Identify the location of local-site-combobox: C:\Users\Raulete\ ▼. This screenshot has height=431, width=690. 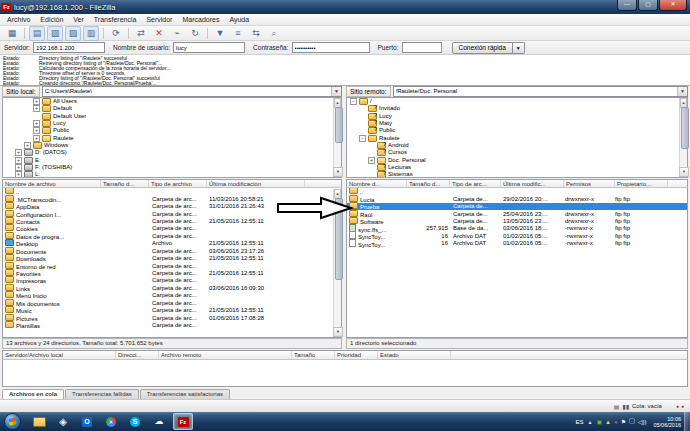
(192, 92).